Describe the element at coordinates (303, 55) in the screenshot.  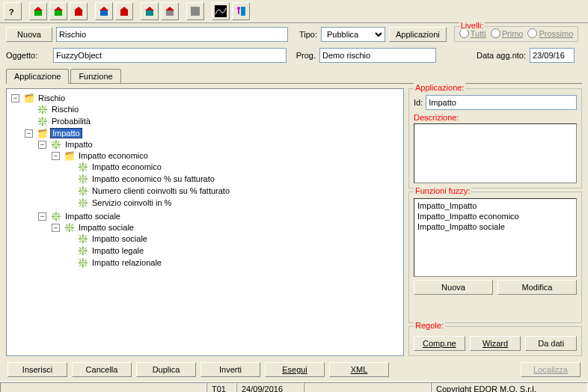
I see `prog-label: Prog.` at that location.